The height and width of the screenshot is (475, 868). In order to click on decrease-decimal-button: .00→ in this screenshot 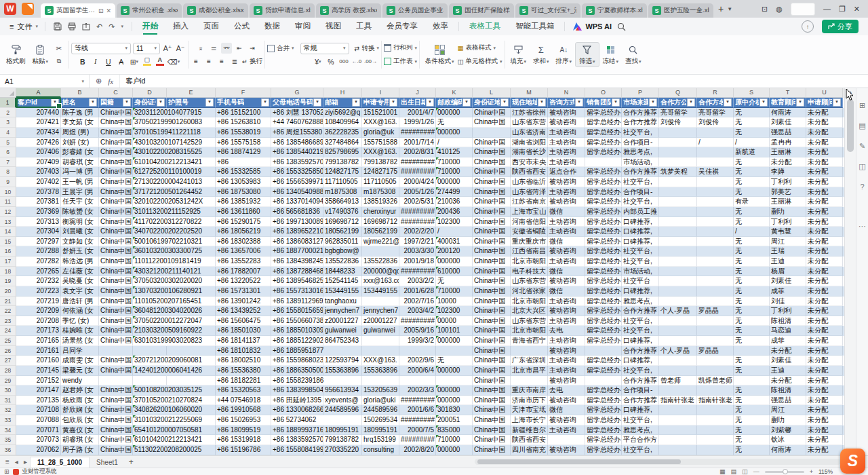, I will do `click(370, 62)`.